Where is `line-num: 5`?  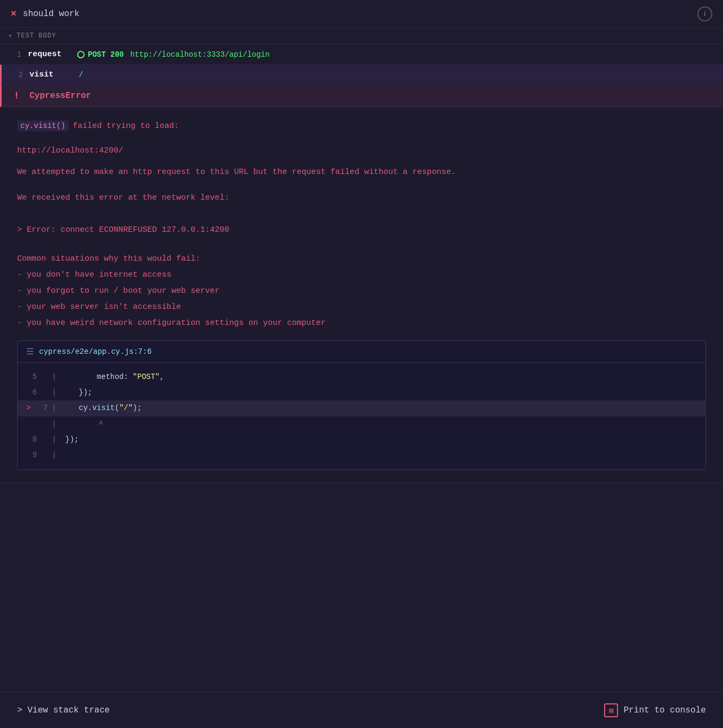 line-num: 5 is located at coordinates (32, 377).